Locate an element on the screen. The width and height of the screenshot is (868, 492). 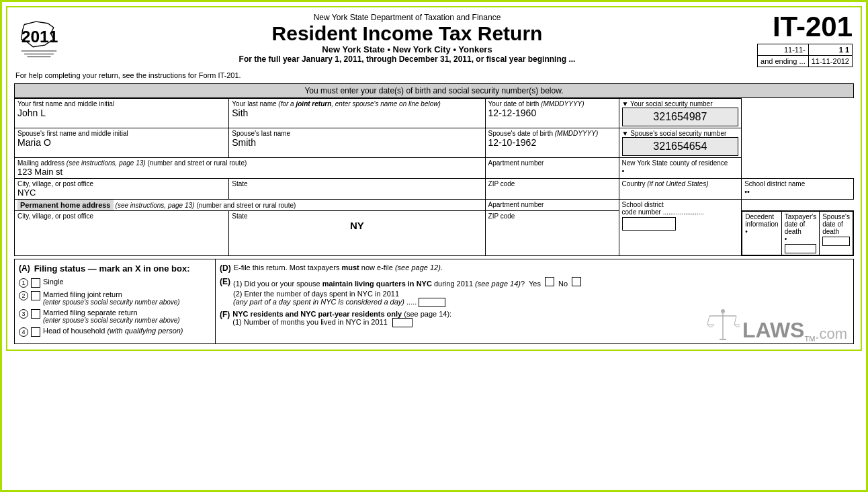
country-cell: Country (if not United States) is located at coordinates (680, 190).